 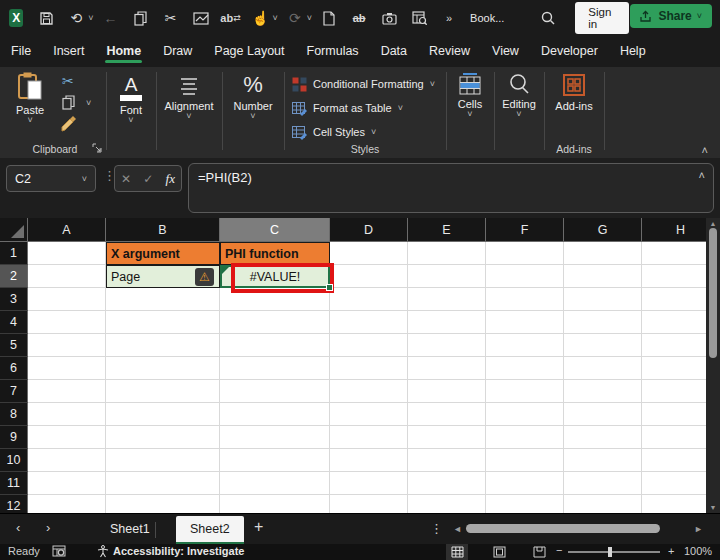 I want to click on cell-b5, so click(x=163, y=346).